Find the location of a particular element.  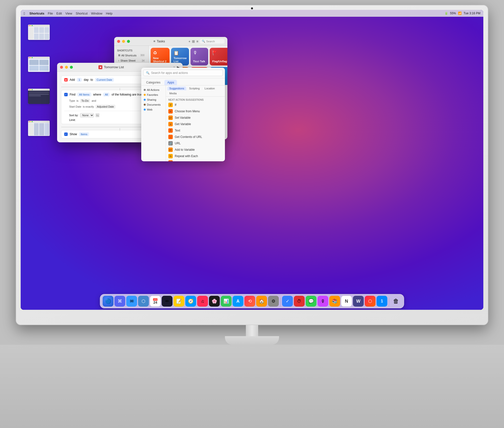

dock-readwise: W is located at coordinates (358, 301).